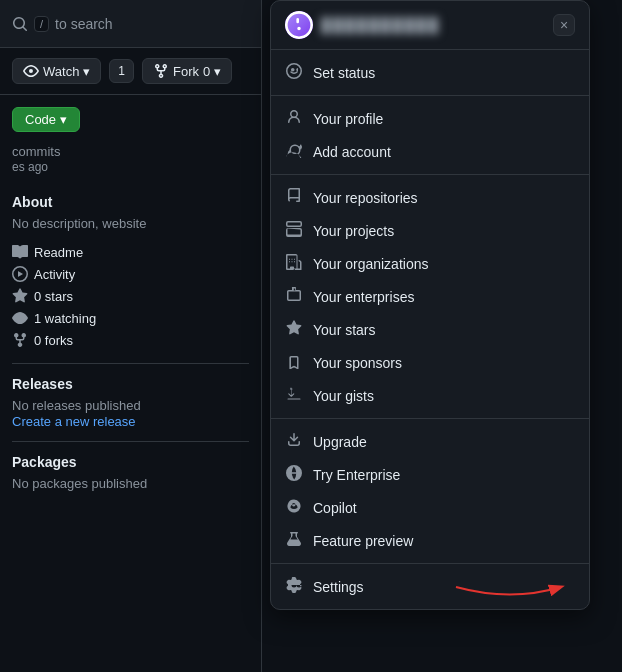  I want to click on page-header: / to search, so click(130, 24).